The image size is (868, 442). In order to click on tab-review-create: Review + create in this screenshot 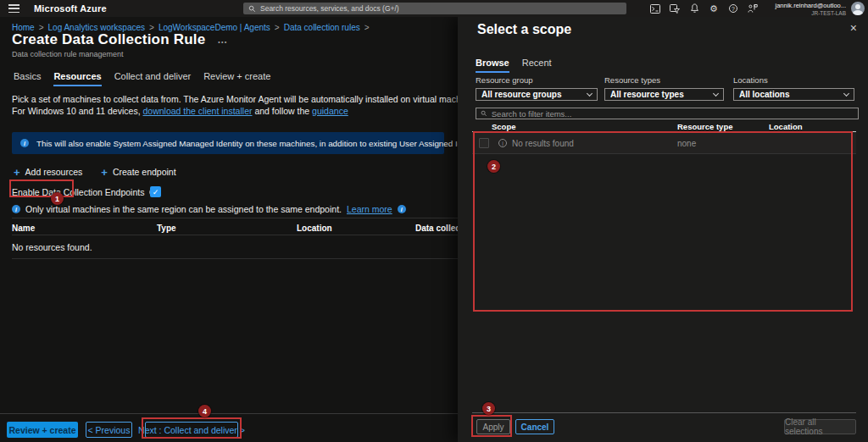, I will do `click(237, 79)`.